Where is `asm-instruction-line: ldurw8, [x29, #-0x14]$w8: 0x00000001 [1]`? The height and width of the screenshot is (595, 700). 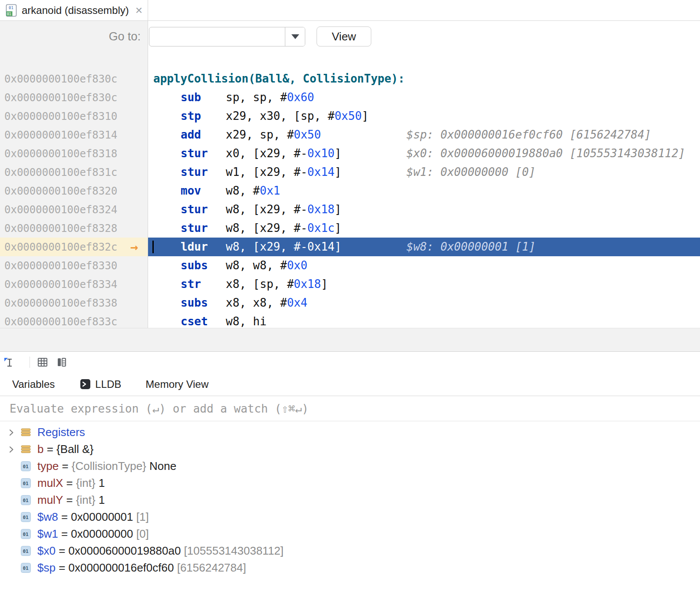 asm-instruction-line: ldurw8, [x29, #-0x14]$w8: 0x00000001 [1] is located at coordinates (424, 247).